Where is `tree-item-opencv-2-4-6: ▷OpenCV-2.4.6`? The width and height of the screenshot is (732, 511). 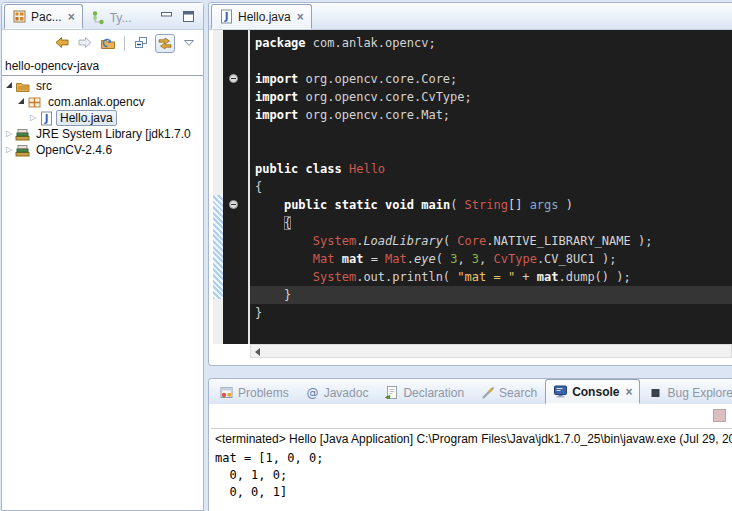
tree-item-opencv-2-4-6: ▷OpenCV-2.4.6 is located at coordinates (102, 150).